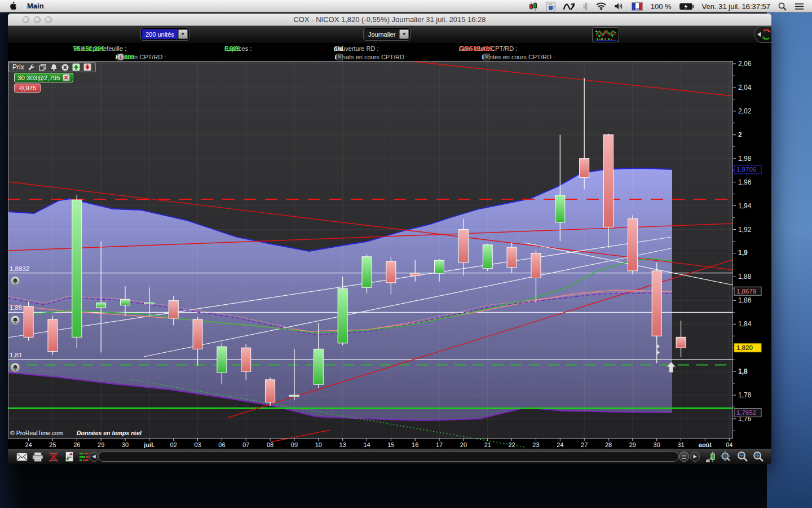 The width and height of the screenshot is (812, 508). I want to click on cancel-buys-rd-button: ✕, so click(339, 57).